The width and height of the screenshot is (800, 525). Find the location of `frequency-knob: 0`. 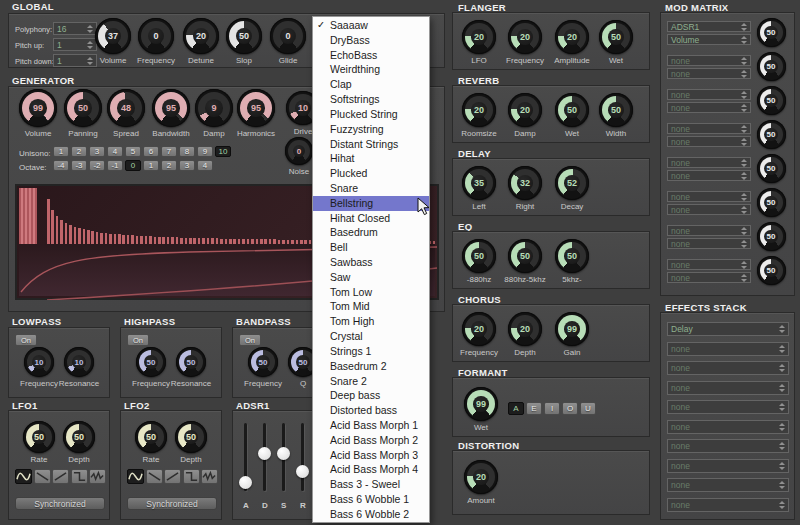

frequency-knob: 0 is located at coordinates (156, 36).